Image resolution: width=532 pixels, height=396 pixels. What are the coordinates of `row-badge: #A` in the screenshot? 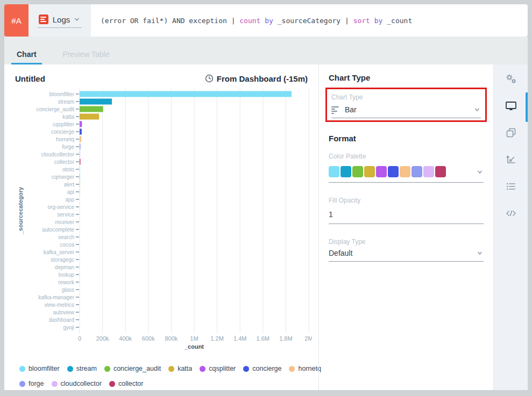 It's located at (16, 20).